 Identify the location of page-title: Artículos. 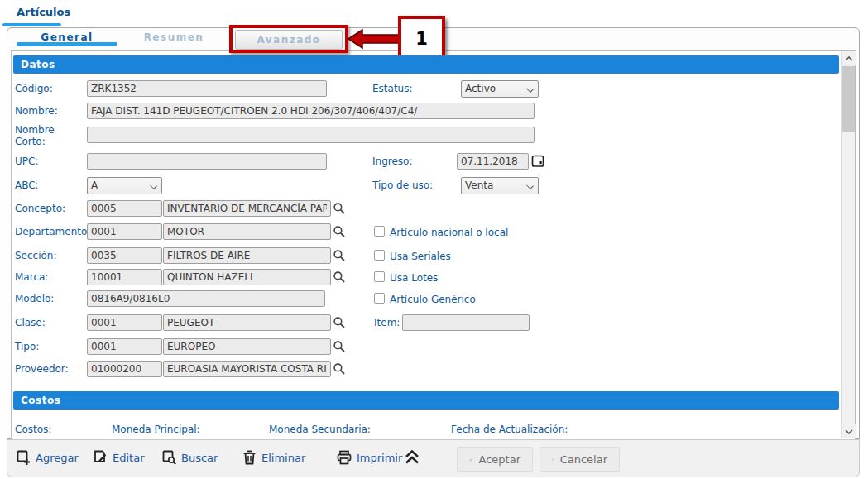
(43, 12).